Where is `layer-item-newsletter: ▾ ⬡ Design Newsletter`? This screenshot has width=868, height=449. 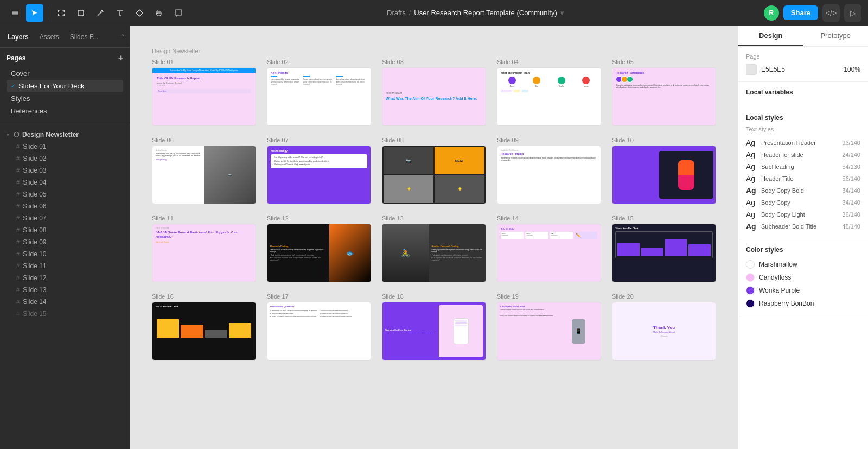 layer-item-newsletter: ▾ ⬡ Design Newsletter is located at coordinates (65, 135).